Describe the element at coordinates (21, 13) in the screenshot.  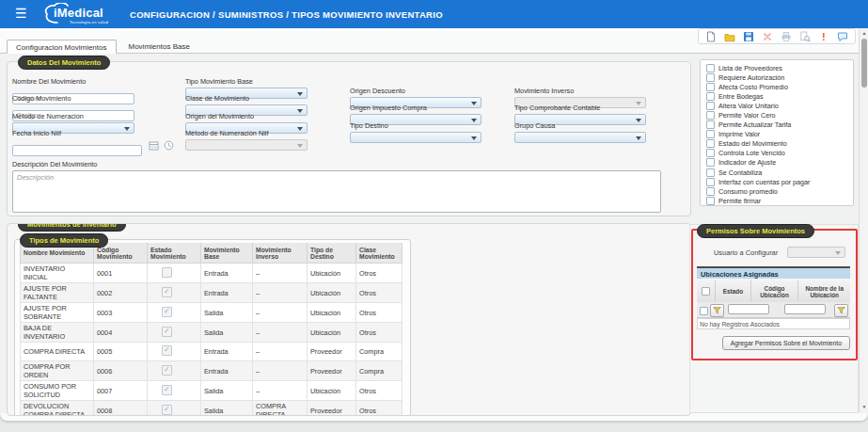
I see `hamburger-menu-icon: ☰` at that location.